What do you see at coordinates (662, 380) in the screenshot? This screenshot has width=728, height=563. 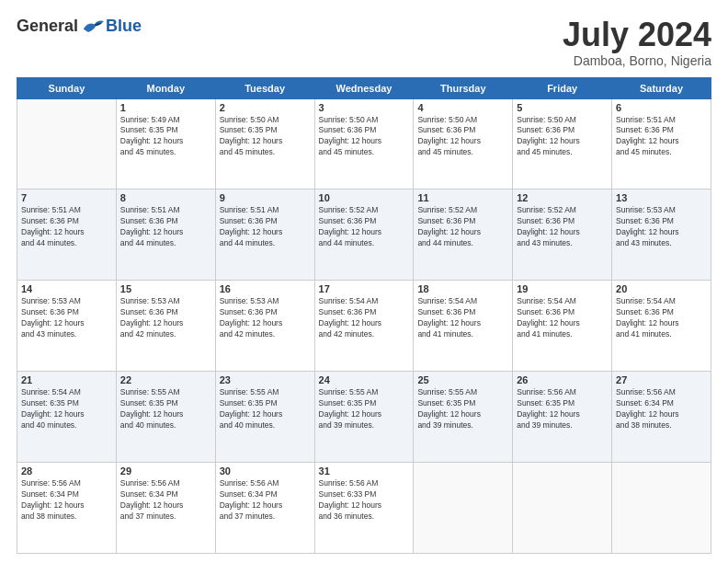 I see `day-number: 27` at bounding box center [662, 380].